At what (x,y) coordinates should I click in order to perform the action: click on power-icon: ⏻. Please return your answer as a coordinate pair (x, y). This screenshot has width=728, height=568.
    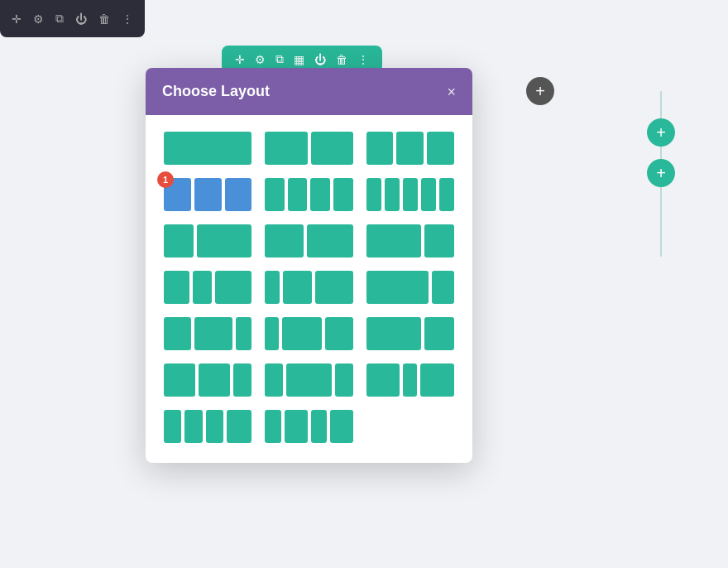
    Looking at the image, I should click on (81, 19).